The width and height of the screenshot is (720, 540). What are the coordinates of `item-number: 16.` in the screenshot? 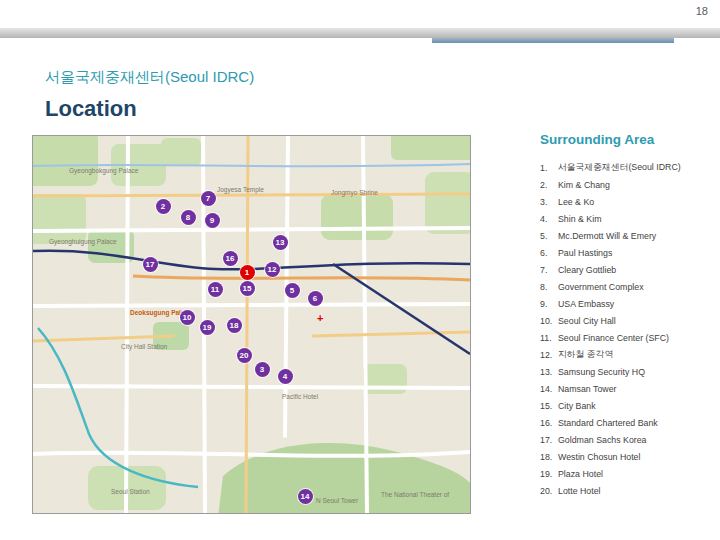 It's located at (549, 423).